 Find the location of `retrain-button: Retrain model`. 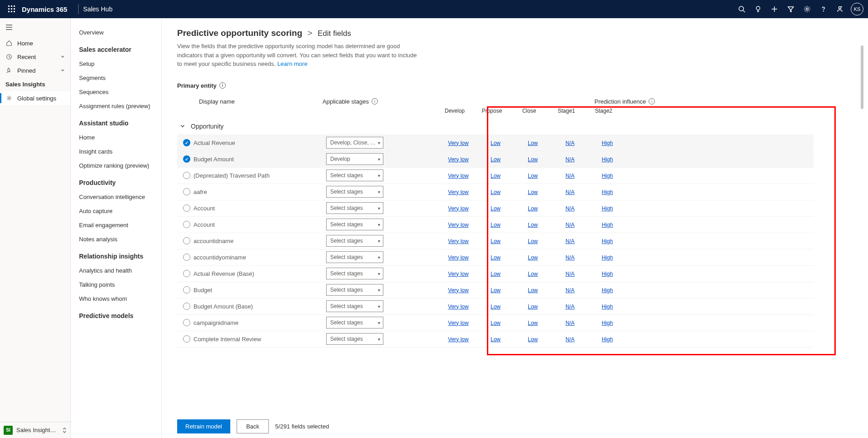

retrain-button: Retrain model is located at coordinates (203, 426).